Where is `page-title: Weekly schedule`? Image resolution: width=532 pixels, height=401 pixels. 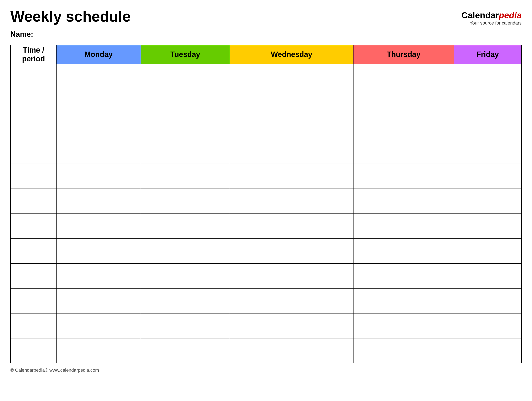
page-title: Weekly schedule is located at coordinates (70, 17).